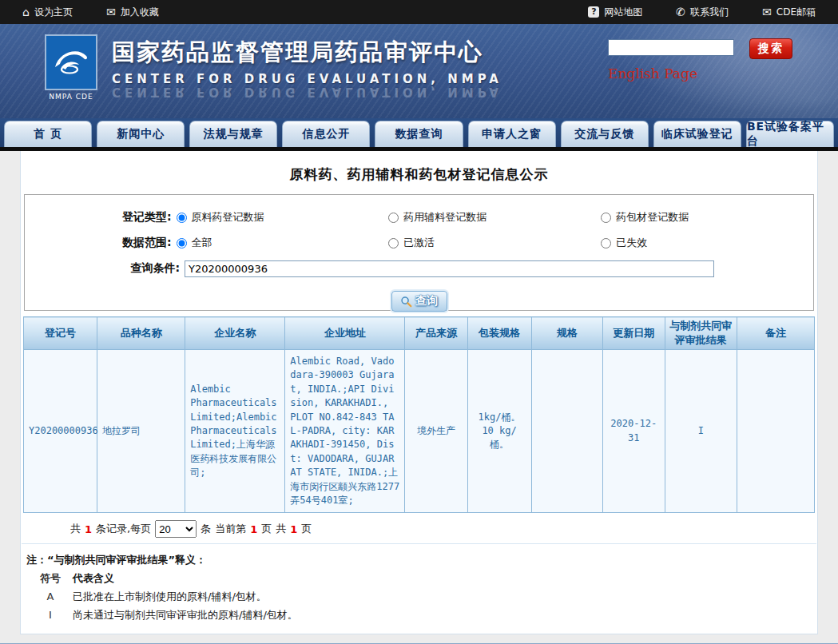 Image resolution: width=838 pixels, height=644 pixels. I want to click on tab-clinical-trial-registry: 临床试验登记, so click(697, 134).